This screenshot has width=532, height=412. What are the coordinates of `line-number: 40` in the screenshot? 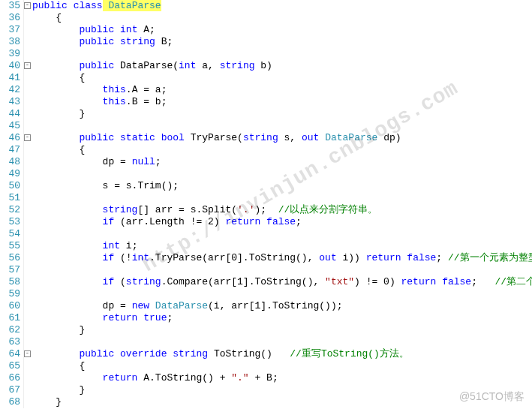 It's located at (14, 66).